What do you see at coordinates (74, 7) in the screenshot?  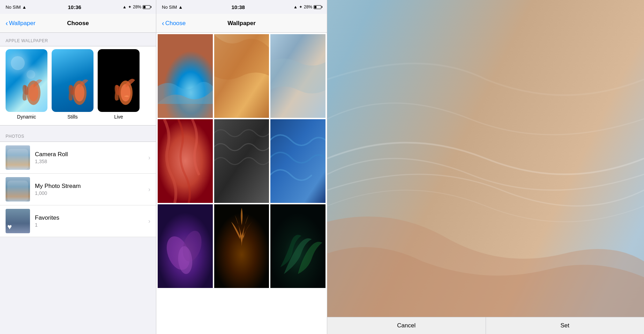 I see `time-panel1: 10:36` at bounding box center [74, 7].